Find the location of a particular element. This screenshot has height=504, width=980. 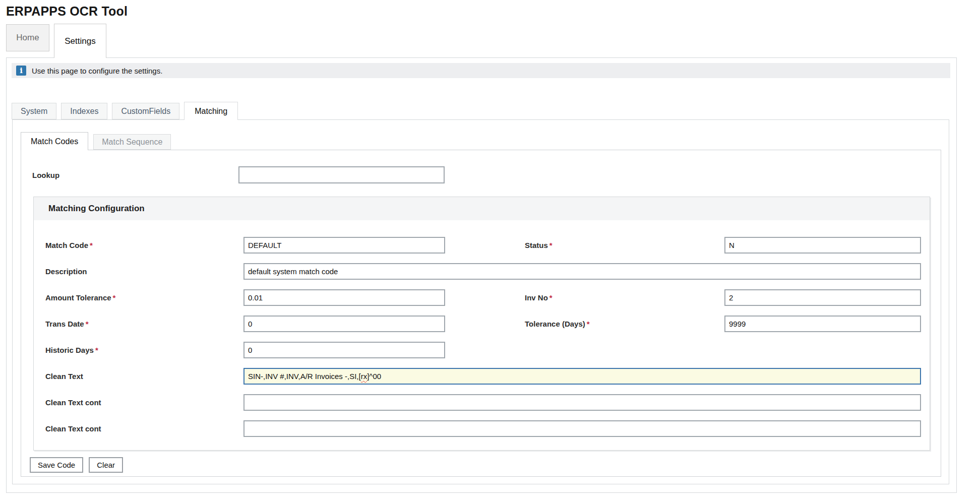

match-code-input is located at coordinates (344, 245).